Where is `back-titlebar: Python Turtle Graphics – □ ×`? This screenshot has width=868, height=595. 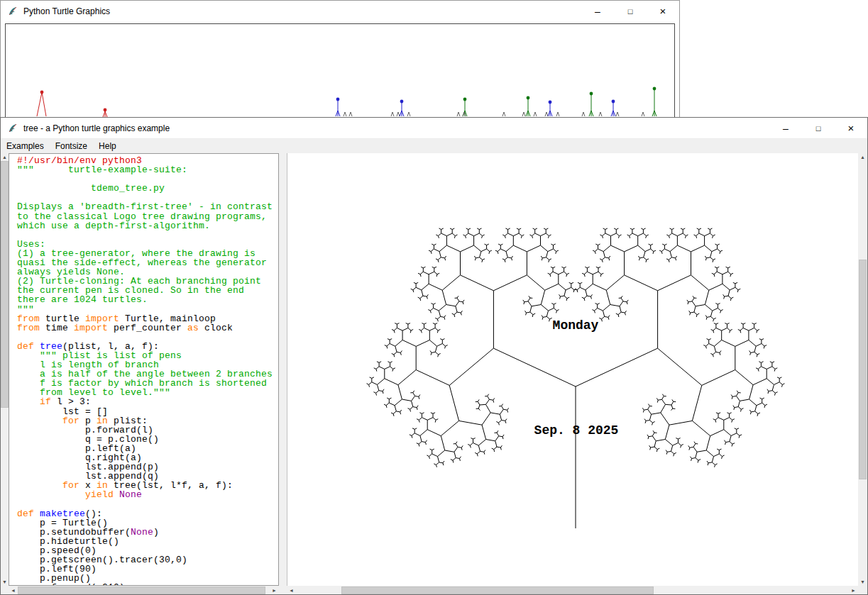
back-titlebar: Python Turtle Graphics – □ × is located at coordinates (340, 11).